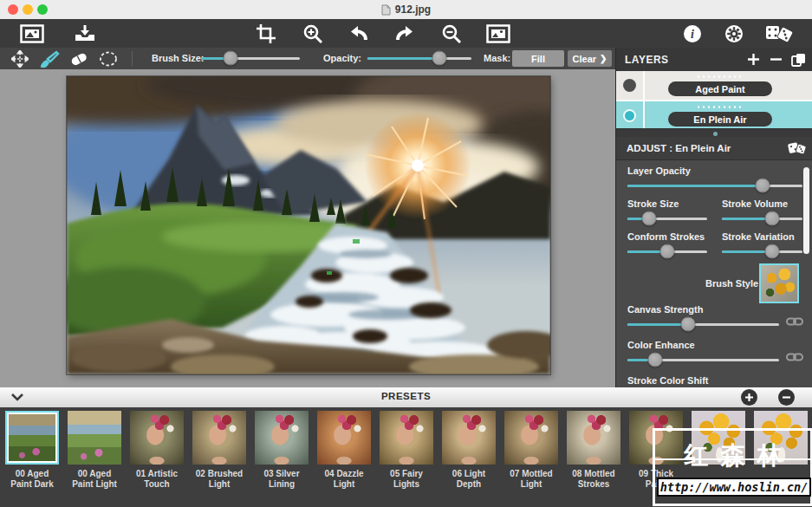 The width and height of the screenshot is (812, 507). I want to click on stroke-size-slider, so click(667, 218).